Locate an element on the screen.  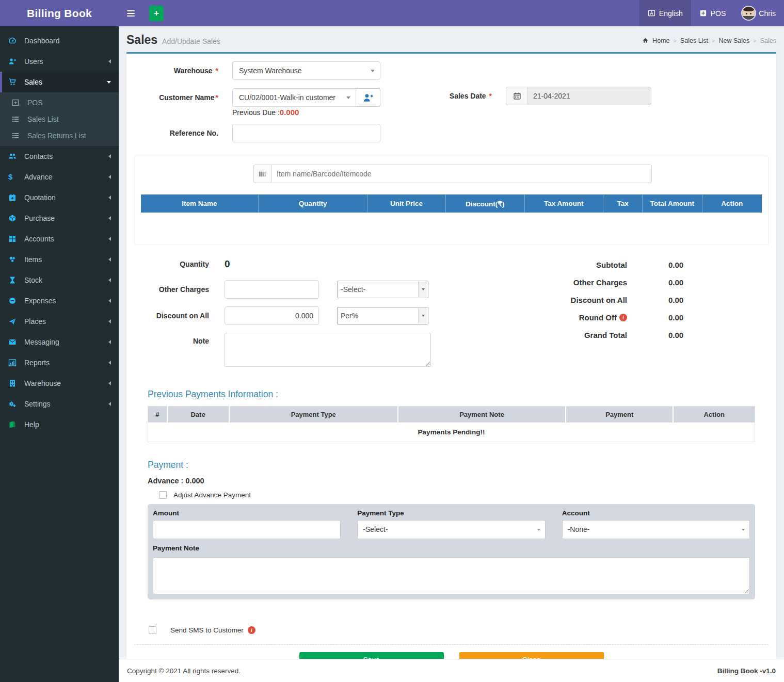
reference-no-input is located at coordinates (307, 133).